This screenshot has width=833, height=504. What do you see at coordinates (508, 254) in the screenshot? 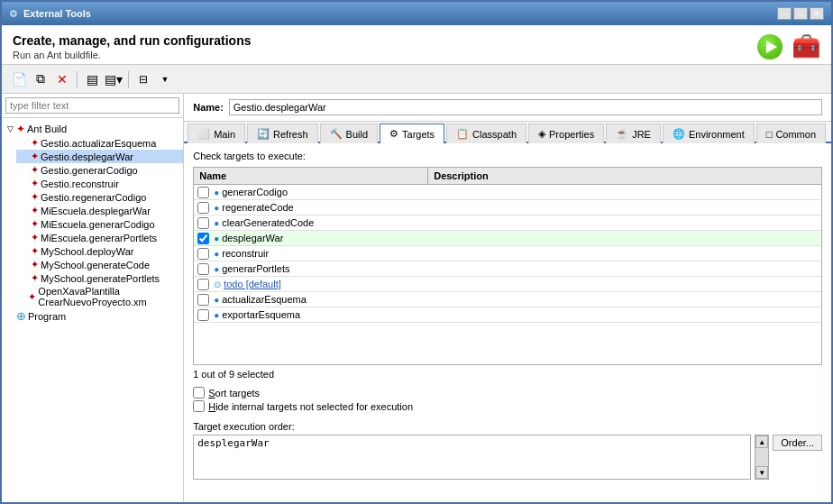
I see `table-row: ● reconstruir` at bounding box center [508, 254].